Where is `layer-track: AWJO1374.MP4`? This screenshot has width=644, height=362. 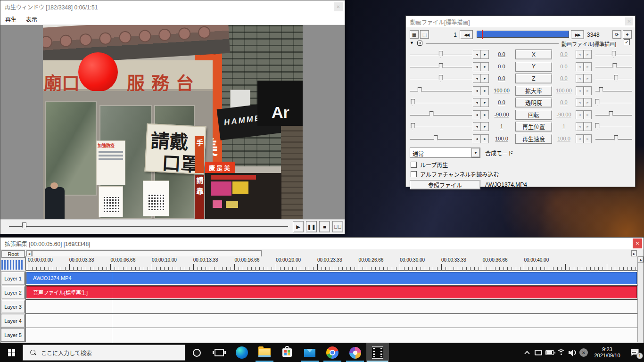
layer-track: AWJO1374.MP4 is located at coordinates (331, 279).